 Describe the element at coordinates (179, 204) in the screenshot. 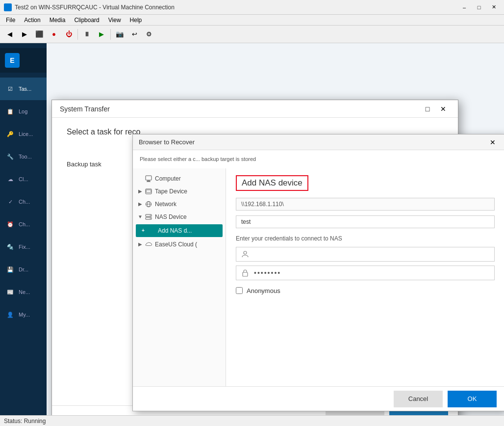

I see `tree-item-network: ▶ Network` at that location.